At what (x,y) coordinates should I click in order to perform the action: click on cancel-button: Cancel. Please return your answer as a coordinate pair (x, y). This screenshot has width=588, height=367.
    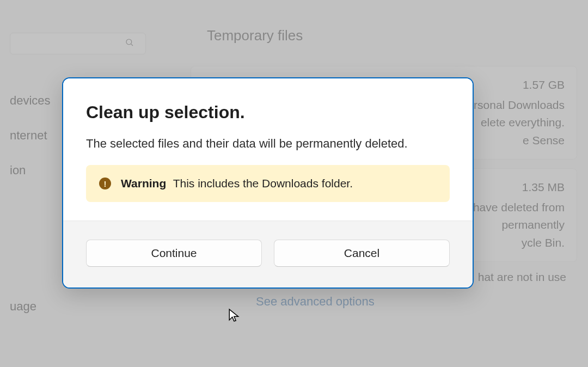
    Looking at the image, I should click on (362, 253).